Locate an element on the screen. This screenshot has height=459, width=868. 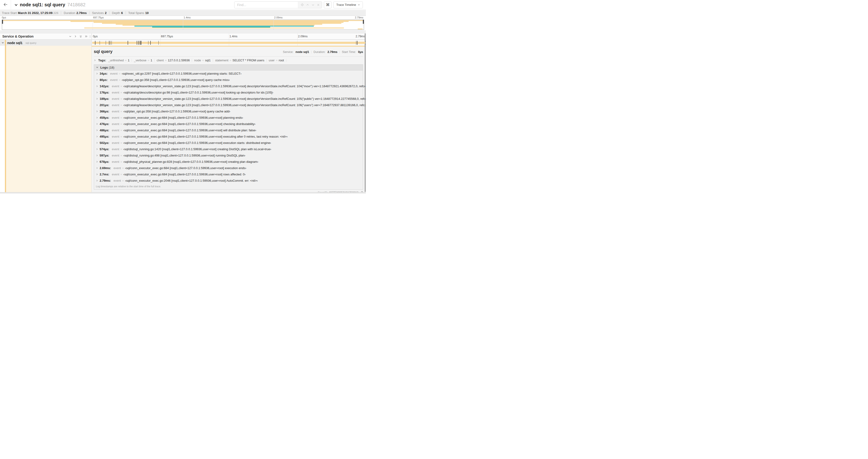
log-entry: 189μs: event = ‹sql/catalog/lease/descri… is located at coordinates (228, 99).